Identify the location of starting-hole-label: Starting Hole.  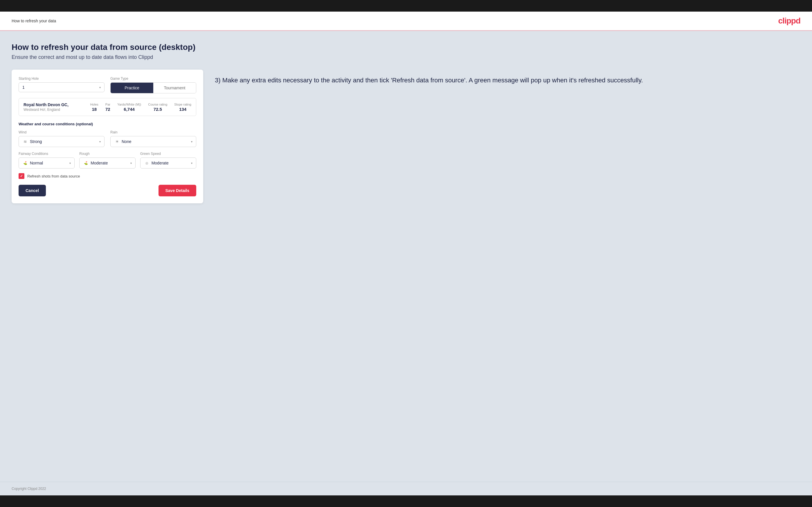
(61, 78).